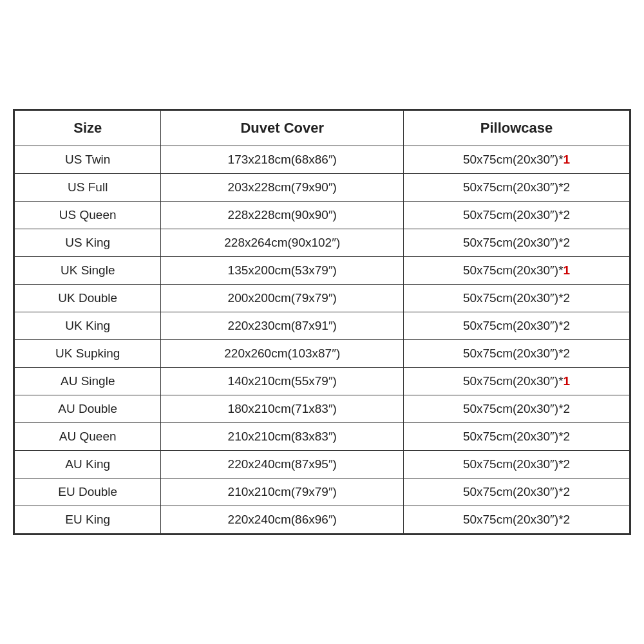 The width and height of the screenshot is (644, 644). I want to click on cell-size: UK King, so click(88, 326).